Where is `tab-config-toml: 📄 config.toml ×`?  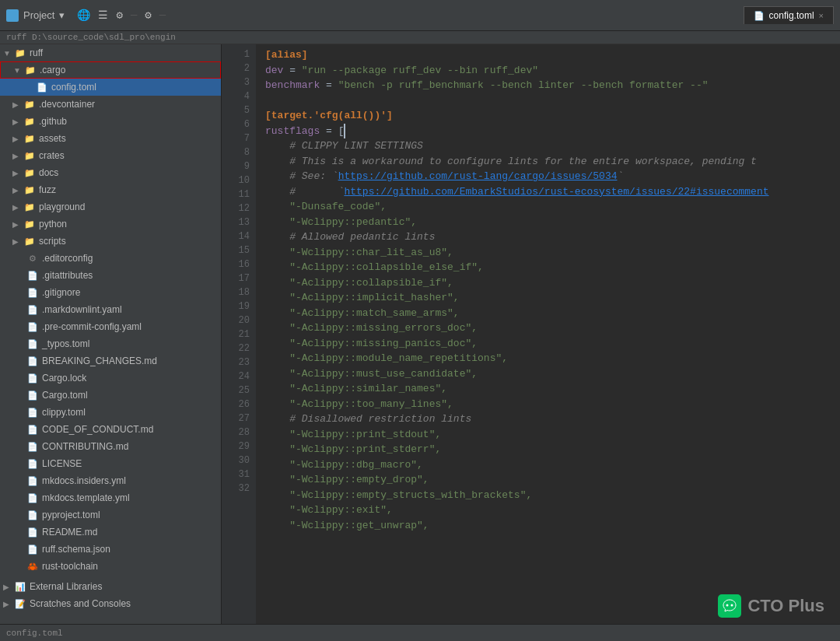
tab-config-toml: 📄 config.toml × is located at coordinates (789, 16).